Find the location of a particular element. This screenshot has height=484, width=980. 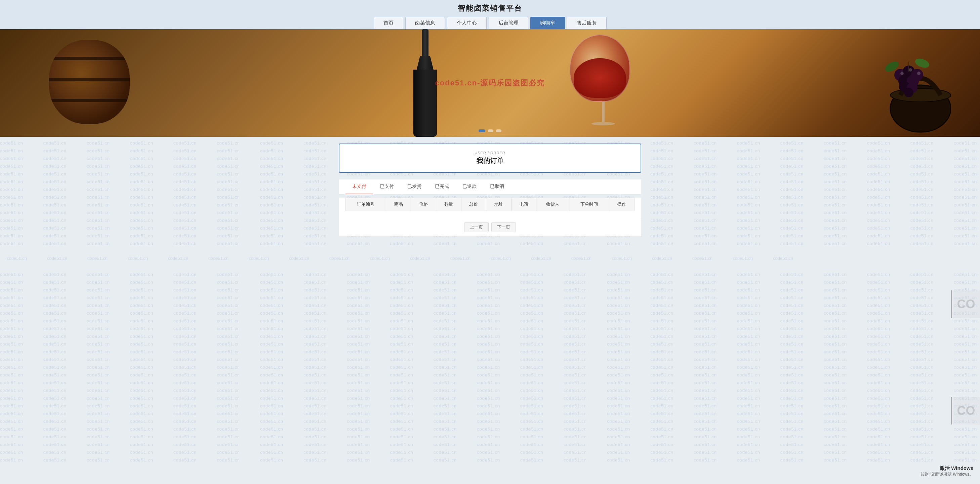

banner-watermark-text: code51.cn-源码乐园盗图必究 is located at coordinates (490, 83).